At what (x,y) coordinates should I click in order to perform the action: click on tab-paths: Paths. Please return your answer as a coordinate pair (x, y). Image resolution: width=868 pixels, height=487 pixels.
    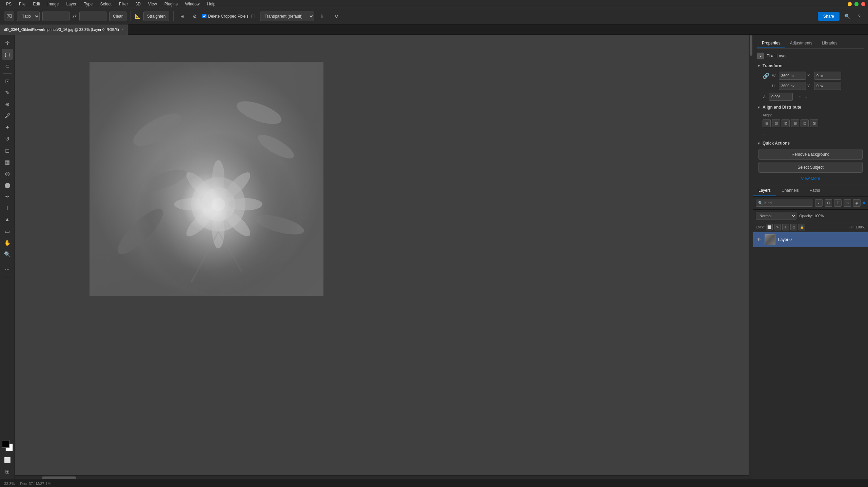
    Looking at the image, I should click on (815, 191).